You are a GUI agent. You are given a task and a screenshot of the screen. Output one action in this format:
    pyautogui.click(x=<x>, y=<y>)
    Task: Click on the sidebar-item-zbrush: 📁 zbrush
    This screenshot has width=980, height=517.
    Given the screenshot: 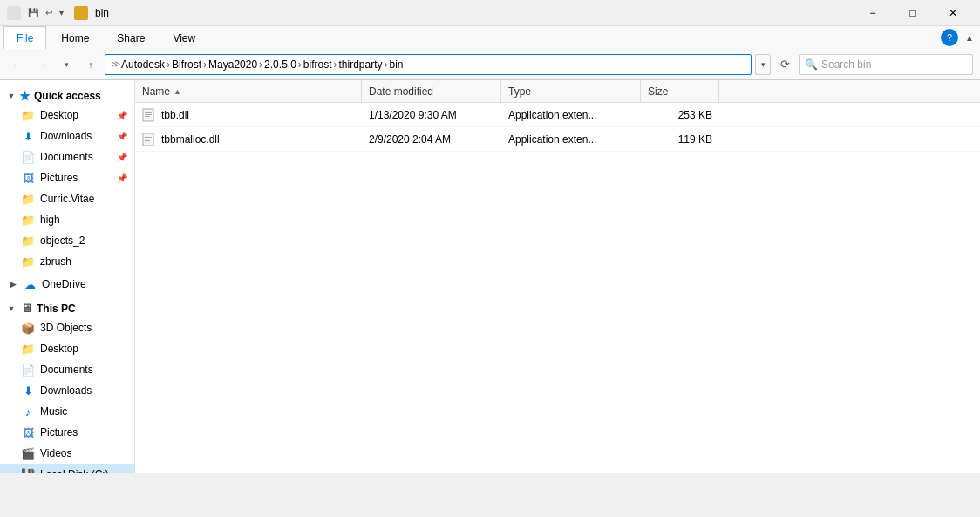 What is the action you would take?
    pyautogui.click(x=67, y=262)
    